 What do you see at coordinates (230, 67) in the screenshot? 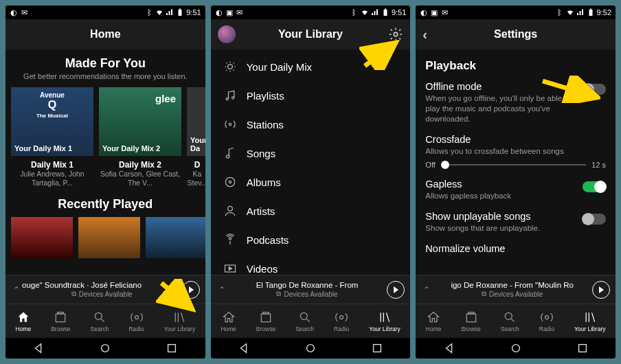
I see `sun-icon` at bounding box center [230, 67].